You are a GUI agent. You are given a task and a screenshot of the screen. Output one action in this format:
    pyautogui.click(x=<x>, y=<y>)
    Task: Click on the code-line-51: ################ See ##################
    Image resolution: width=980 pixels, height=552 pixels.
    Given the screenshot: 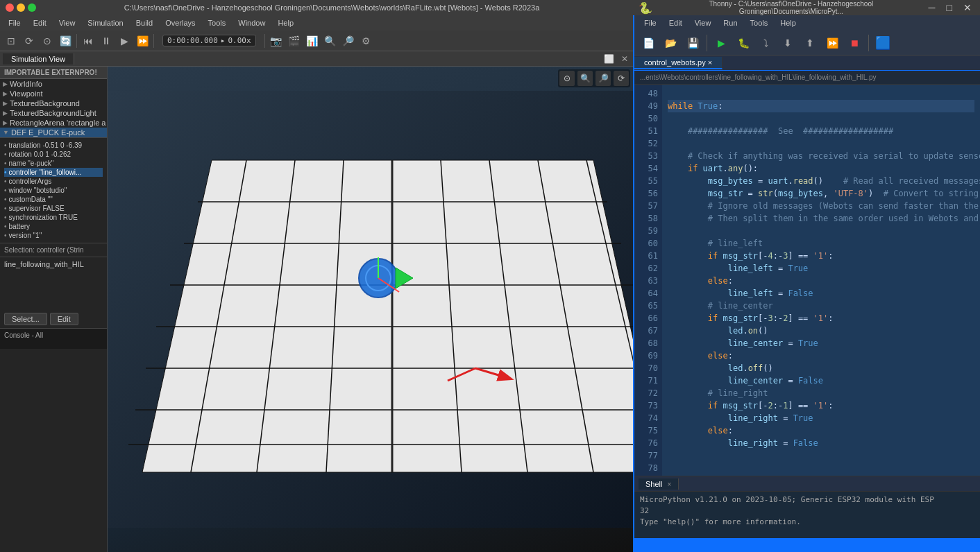 What is the action you would take?
    pyautogui.click(x=821, y=131)
    